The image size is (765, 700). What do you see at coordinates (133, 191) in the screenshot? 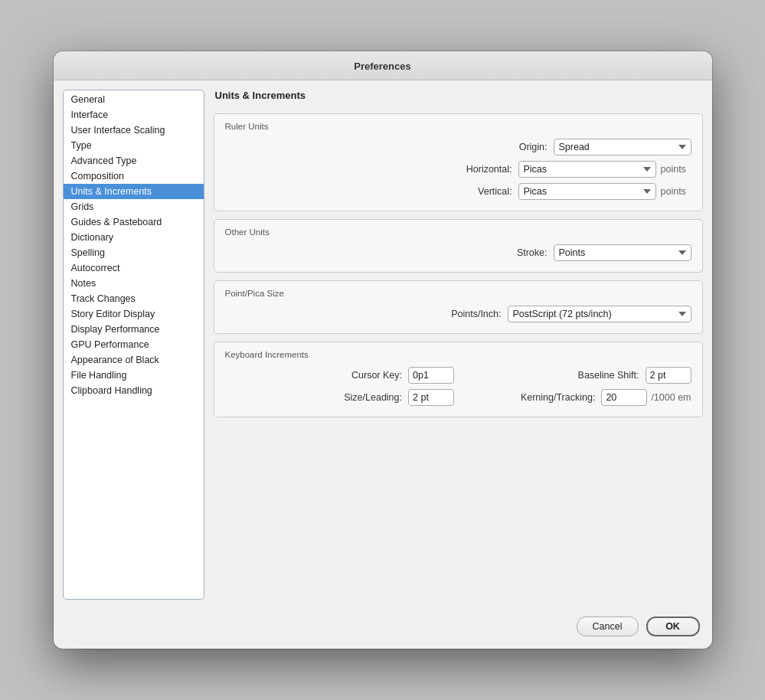
I see `sidebar-item-units-increments: Units & Increments` at bounding box center [133, 191].